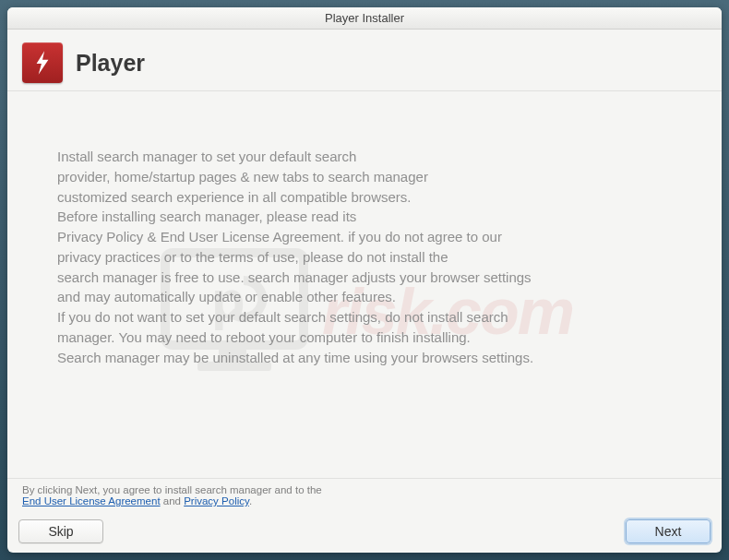  What do you see at coordinates (364, 496) in the screenshot?
I see `agreement-footer: By clicking Next, you agree to install s…` at bounding box center [364, 496].